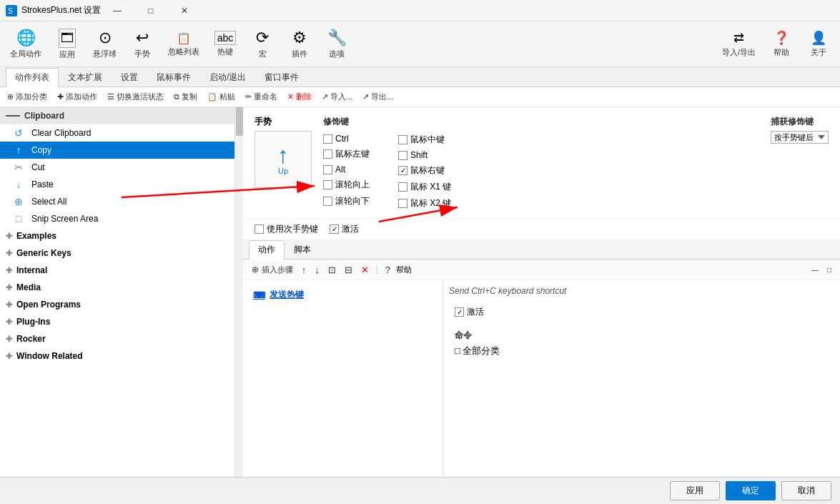 This screenshot has width=840, height=504. What do you see at coordinates (122, 202) in the screenshot?
I see `list-item-select-all: ⊕ Select All` at bounding box center [122, 202].